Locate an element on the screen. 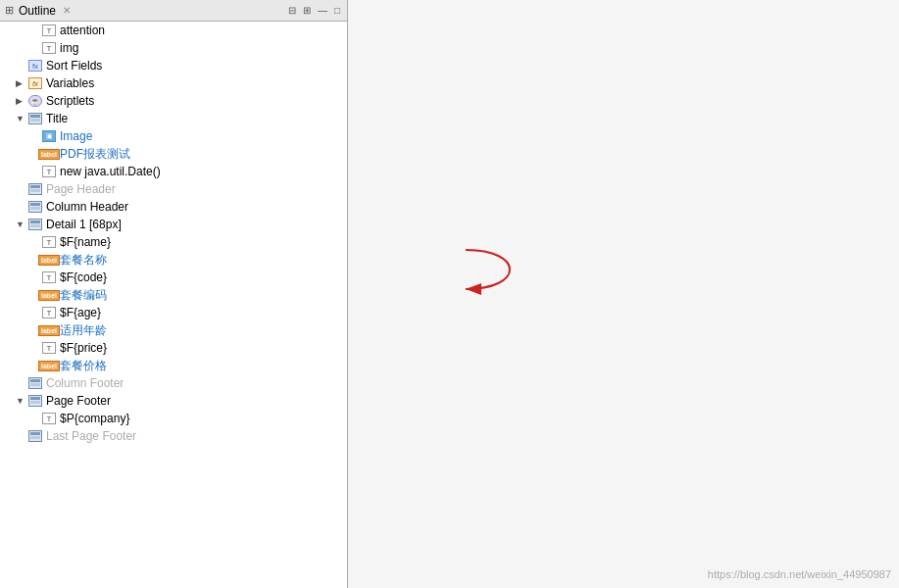  watermark: https://blog.csdn.net/weixin_44950987 is located at coordinates (800, 574).